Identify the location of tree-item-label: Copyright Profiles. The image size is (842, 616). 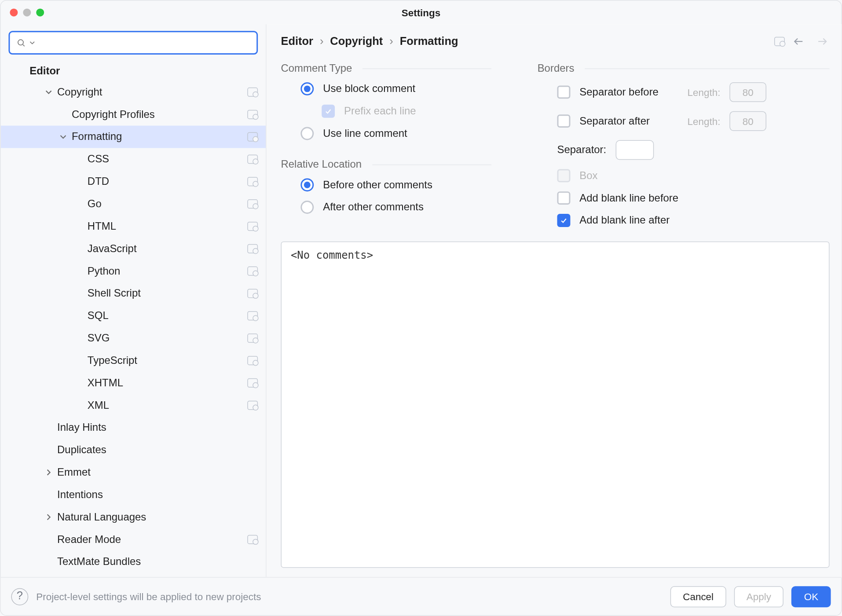
(159, 114).